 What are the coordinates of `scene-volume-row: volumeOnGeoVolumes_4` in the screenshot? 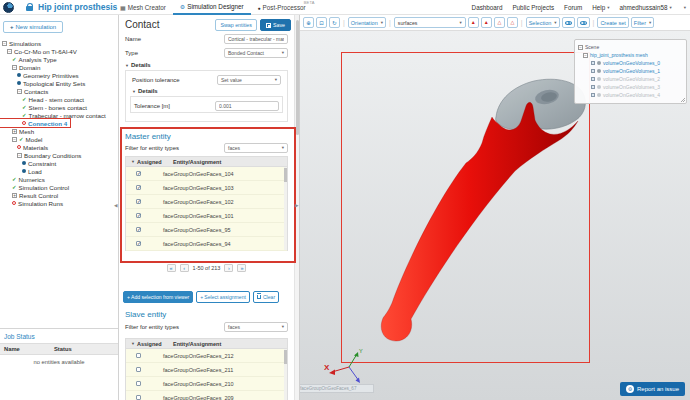 It's located at (630, 95).